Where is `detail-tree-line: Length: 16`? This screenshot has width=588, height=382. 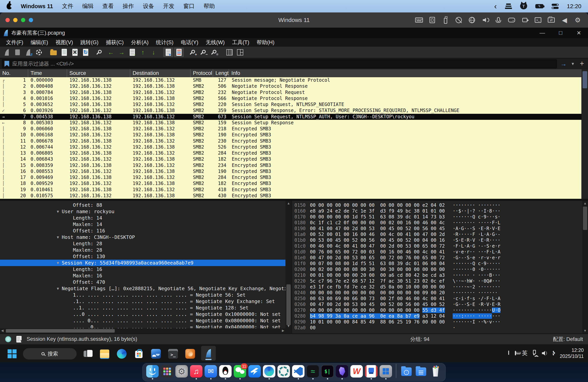
detail-tree-line: Length: 16 is located at coordinates (143, 269).